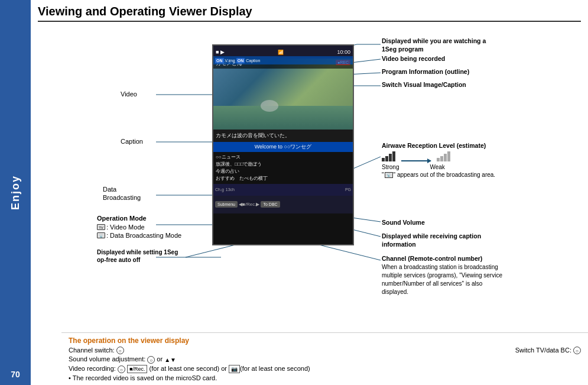  Describe the element at coordinates (437, 167) in the screenshot. I see `weak-label: Weak` at that location.